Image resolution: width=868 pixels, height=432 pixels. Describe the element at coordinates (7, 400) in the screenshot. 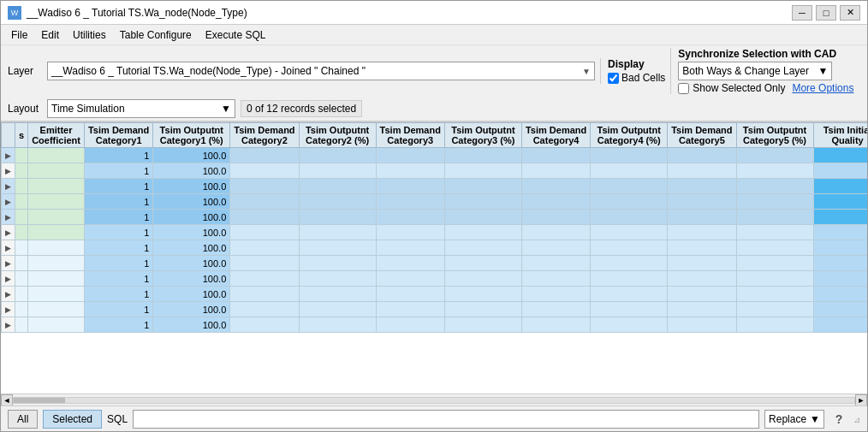

I see `scroll-left-arrow: ◄` at that location.